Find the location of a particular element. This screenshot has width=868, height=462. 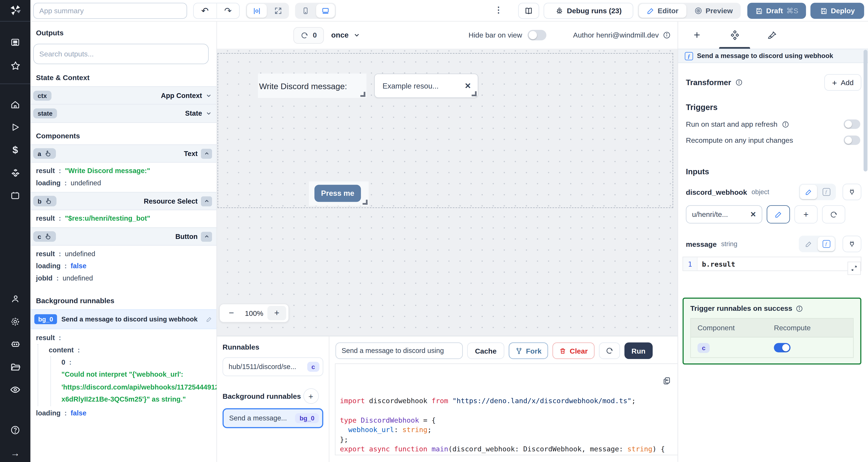

add-resource-button: + is located at coordinates (806, 214).